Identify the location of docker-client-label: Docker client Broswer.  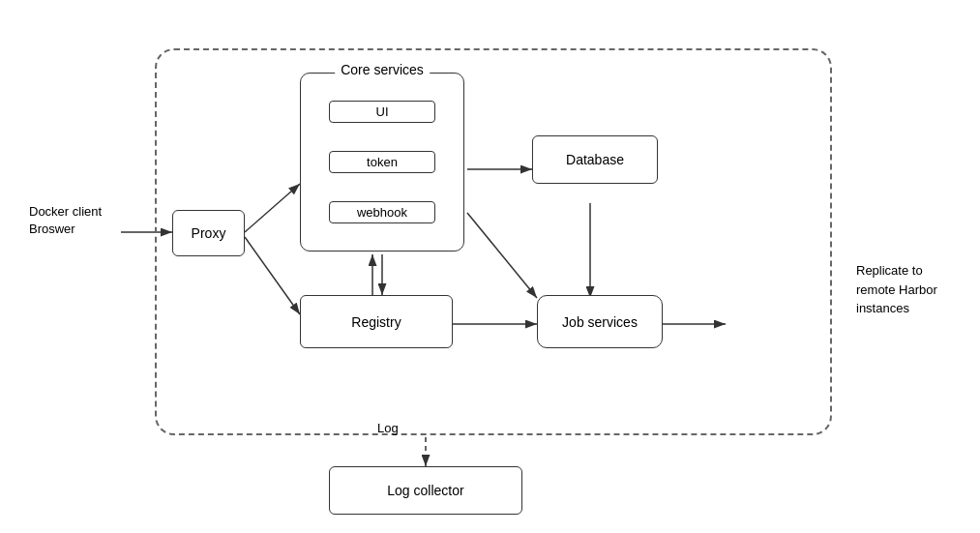
(66, 221).